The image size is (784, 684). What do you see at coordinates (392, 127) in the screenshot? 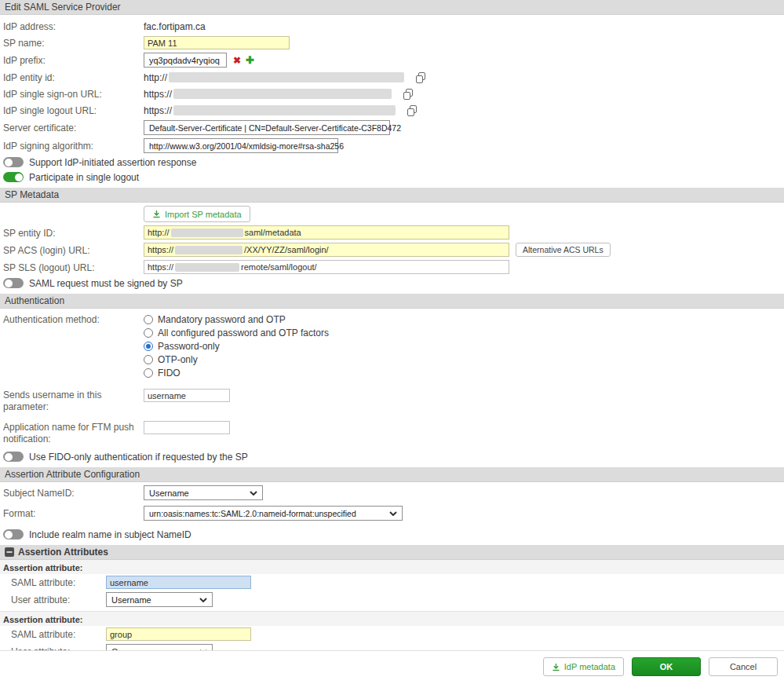
I see `server-cert-row: Server certificate: Default-Server-Certi…` at bounding box center [392, 127].